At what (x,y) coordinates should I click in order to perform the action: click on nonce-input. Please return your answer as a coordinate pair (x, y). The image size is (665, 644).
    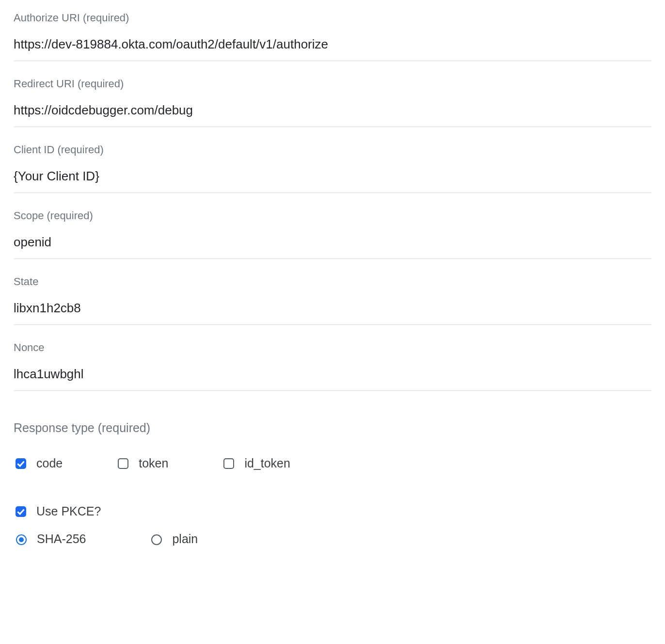
    Looking at the image, I should click on (332, 377).